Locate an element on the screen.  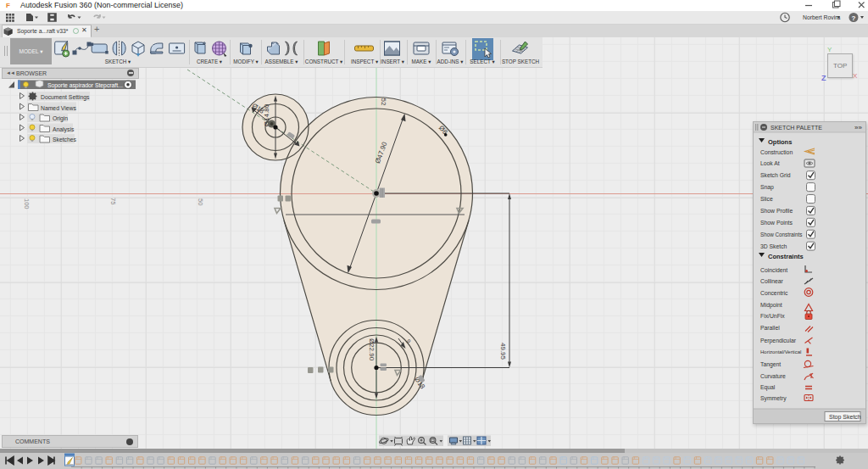
svg-text: 75 is located at coordinates (114, 201).